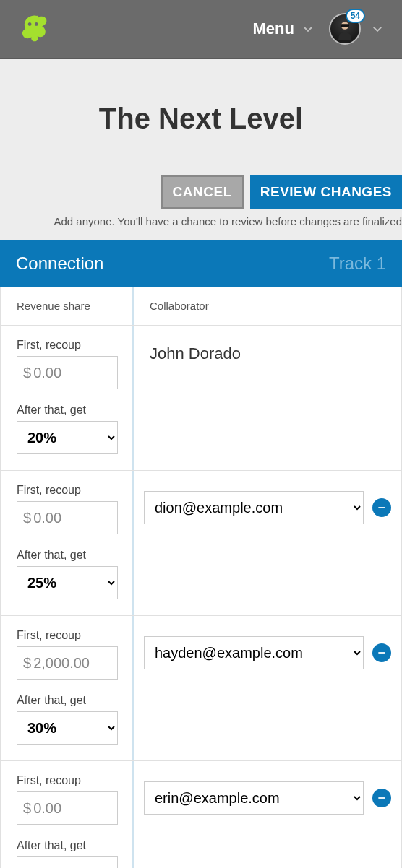 This screenshot has width=402, height=868. I want to click on help-text: Add anyone. You'll have a chance to revi…, so click(226, 225).